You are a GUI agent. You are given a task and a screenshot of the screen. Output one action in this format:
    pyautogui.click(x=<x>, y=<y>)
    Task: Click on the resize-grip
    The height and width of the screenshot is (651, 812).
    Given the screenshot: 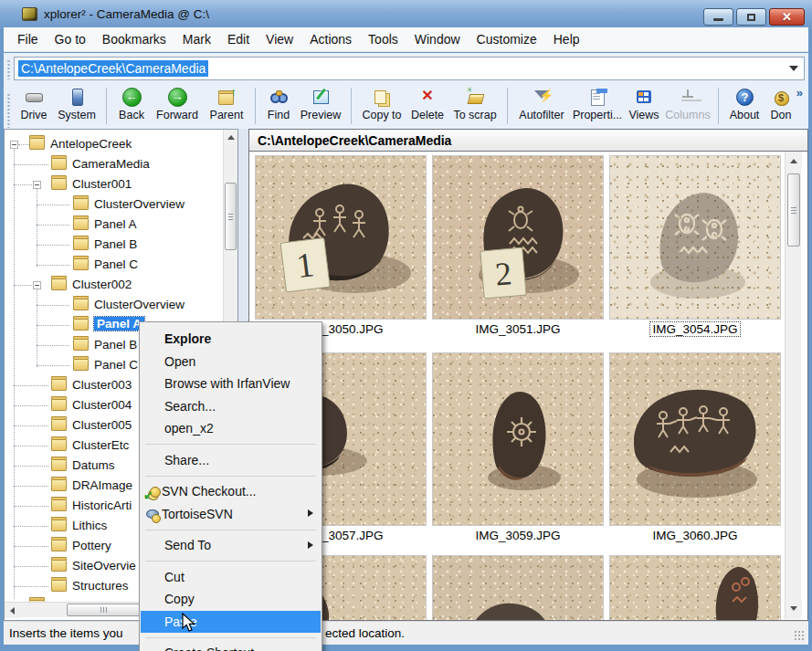 What is the action you would take?
    pyautogui.click(x=799, y=635)
    